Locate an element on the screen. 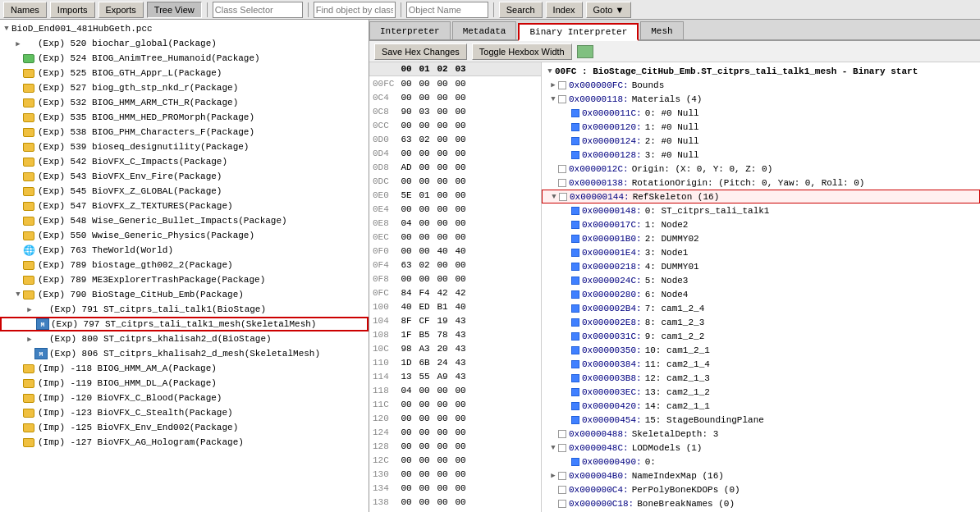  hex-row: 0F800000000 is located at coordinates (455, 279).